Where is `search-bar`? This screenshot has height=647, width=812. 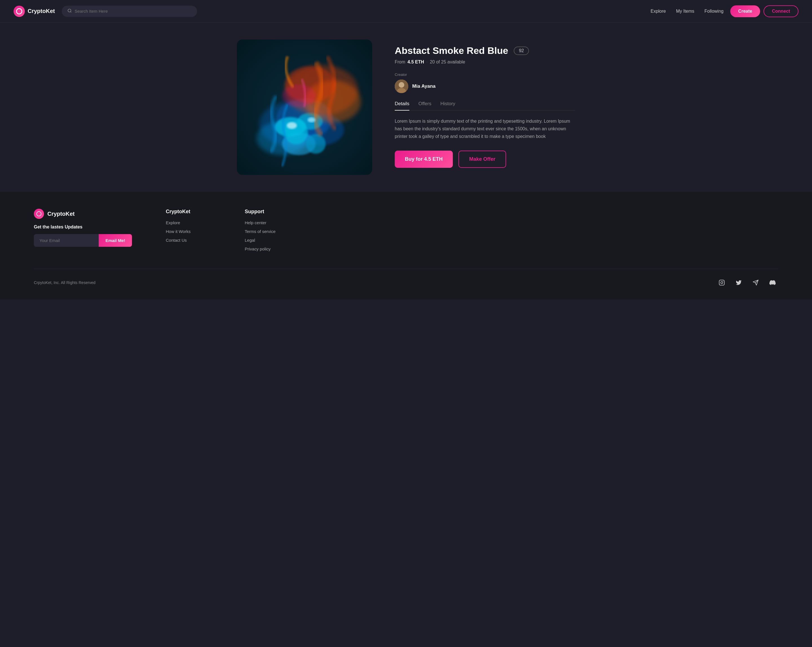
search-bar is located at coordinates (130, 11).